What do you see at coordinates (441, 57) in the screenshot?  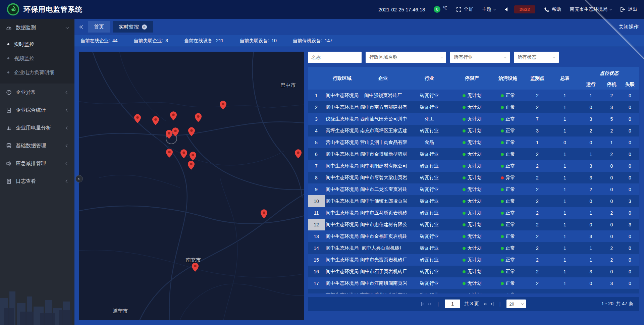 I see `chevron-down-icon` at bounding box center [441, 57].